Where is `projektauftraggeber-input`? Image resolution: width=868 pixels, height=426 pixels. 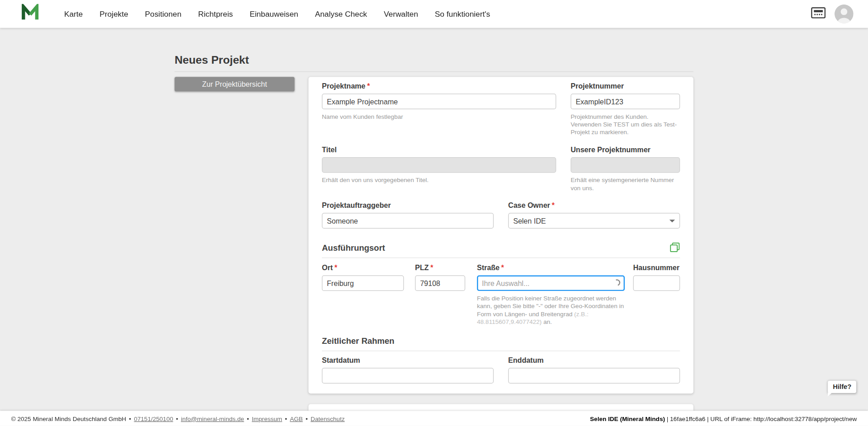 projektauftraggeber-input is located at coordinates (408, 220).